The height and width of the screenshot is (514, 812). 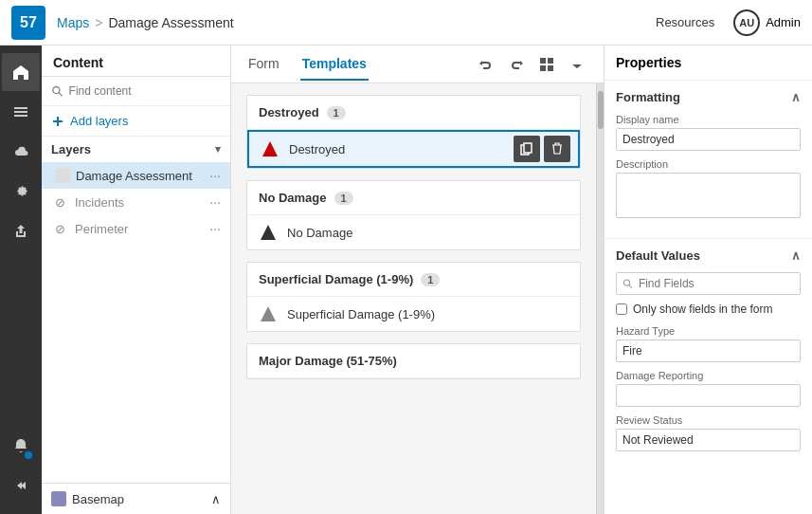 I want to click on nav-settings, so click(x=21, y=192).